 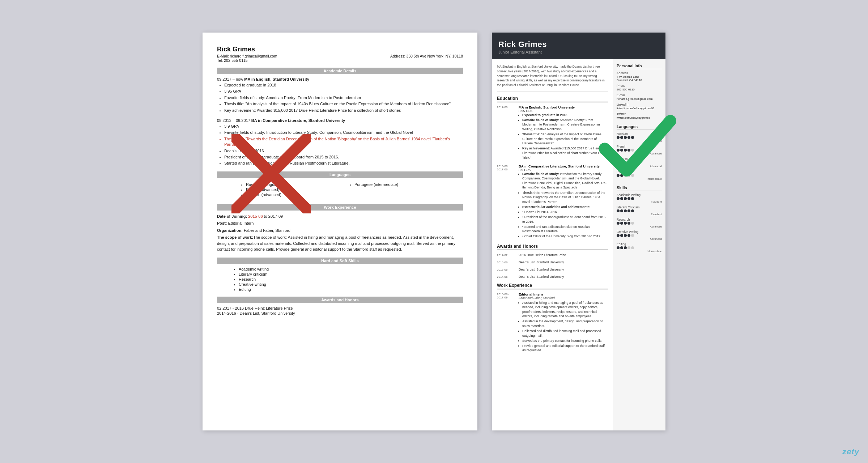 I want to click on sb-lang-russian-level: Bilingual, so click(x=639, y=141).